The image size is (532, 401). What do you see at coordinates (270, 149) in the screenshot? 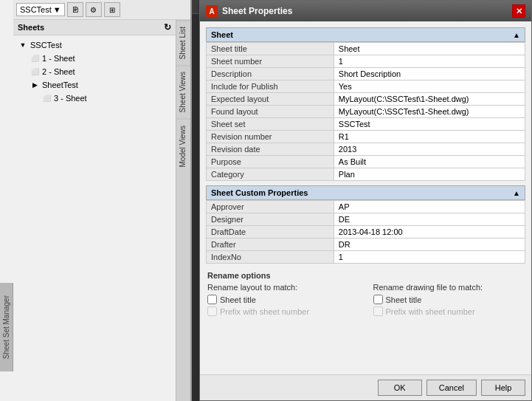
I see `prop-key: Revision date` at bounding box center [270, 149].